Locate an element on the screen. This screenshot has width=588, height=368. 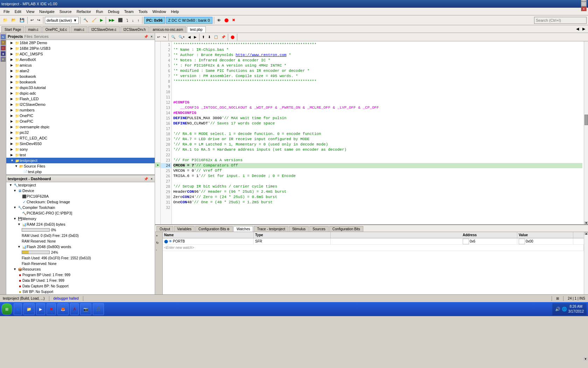
menu-edit: Edit is located at coordinates (18, 12).